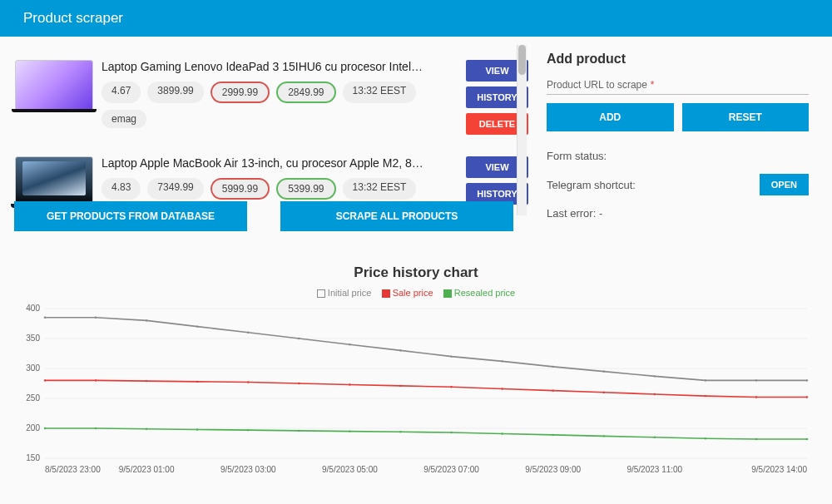 Image resolution: width=832 pixels, height=504 pixels. What do you see at coordinates (479, 293) in the screenshot?
I see `legend-resealed: Resealed price` at bounding box center [479, 293].